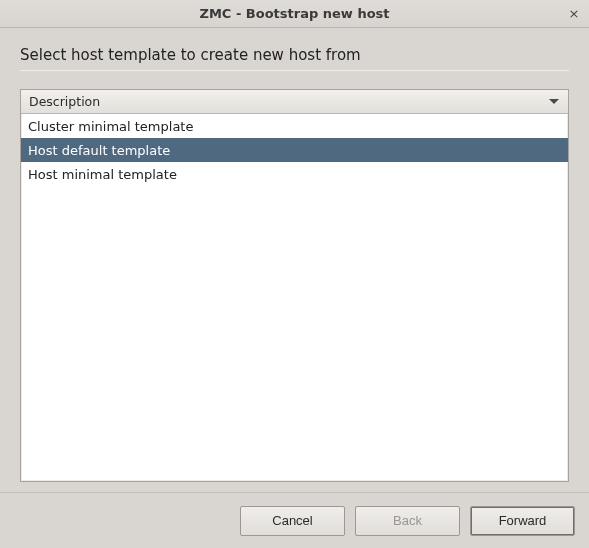 Image resolution: width=589 pixels, height=548 pixels. What do you see at coordinates (554, 102) in the screenshot?
I see `chevron-down-icon` at bounding box center [554, 102].